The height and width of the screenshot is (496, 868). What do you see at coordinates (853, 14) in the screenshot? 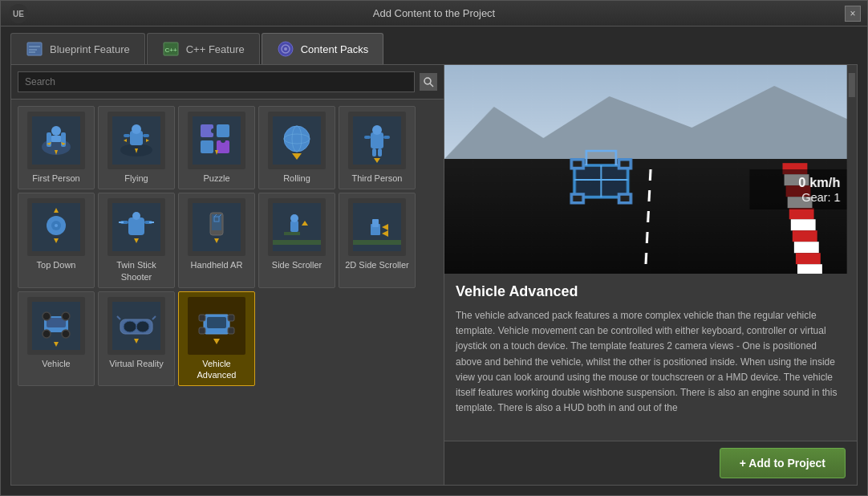
I see `close-button: ×` at bounding box center [853, 14].